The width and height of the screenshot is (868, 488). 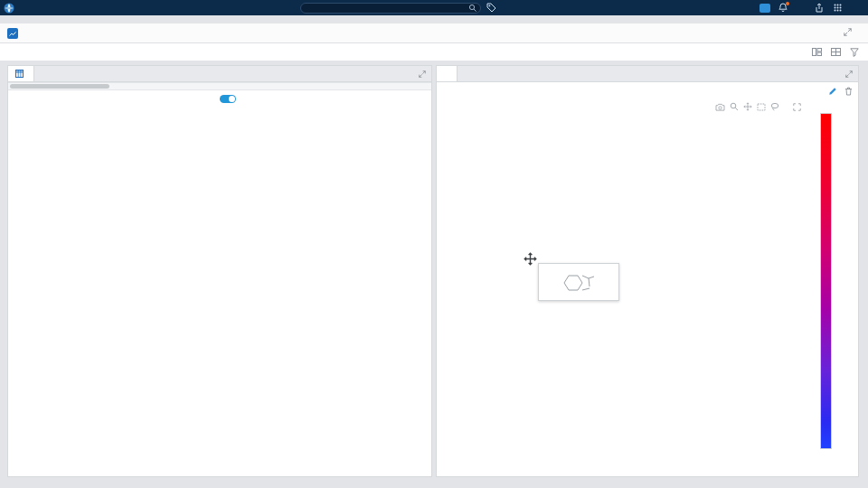 I want to click on apps-grid-icon, so click(x=837, y=8).